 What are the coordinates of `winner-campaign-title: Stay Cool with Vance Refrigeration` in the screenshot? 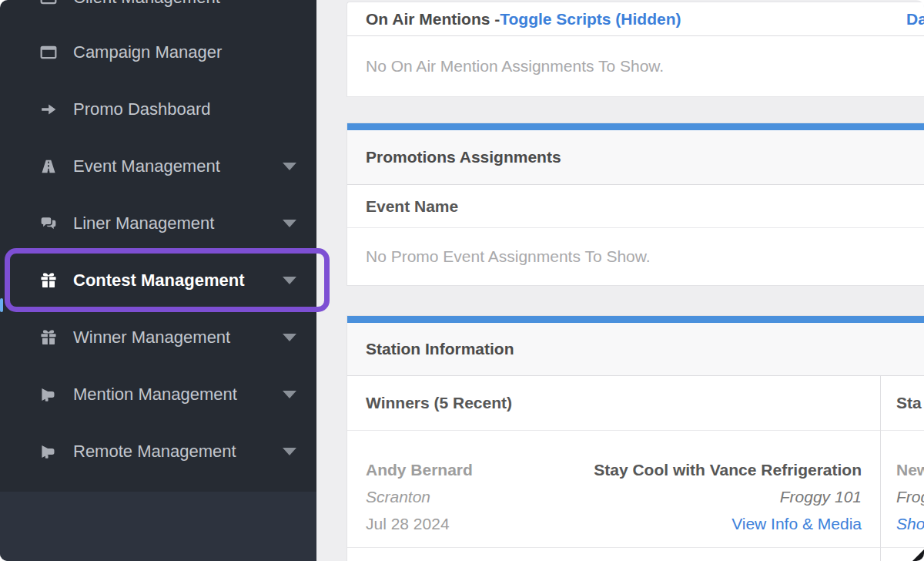 It's located at (728, 470).